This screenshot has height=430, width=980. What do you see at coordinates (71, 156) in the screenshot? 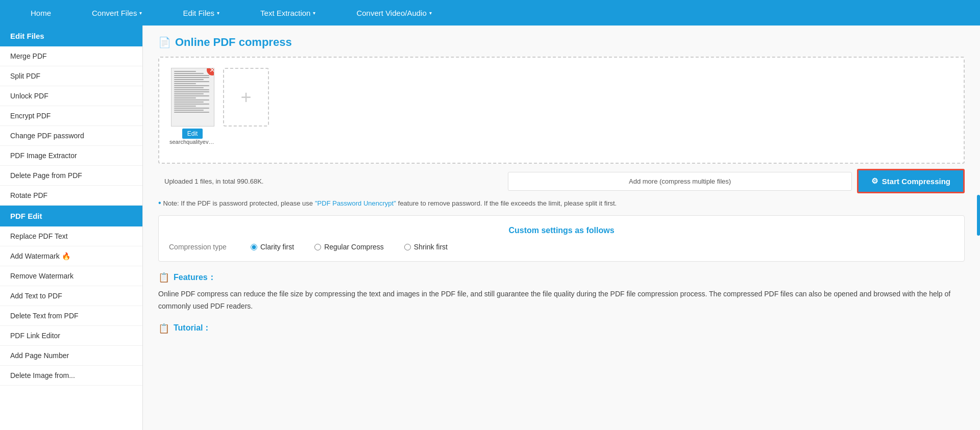
I see `sidebar-item-pdf-image-extractor: PDF Image Extractor` at bounding box center [71, 156].